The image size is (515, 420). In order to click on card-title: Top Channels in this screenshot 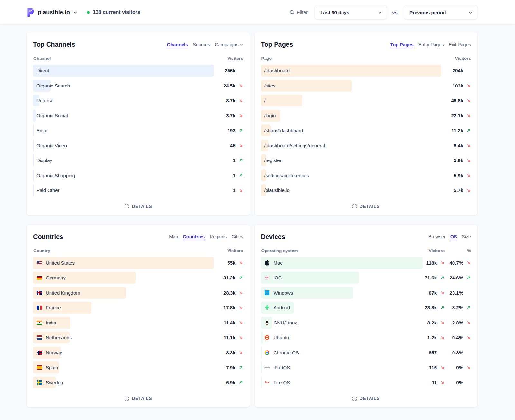, I will do `click(54, 44)`.